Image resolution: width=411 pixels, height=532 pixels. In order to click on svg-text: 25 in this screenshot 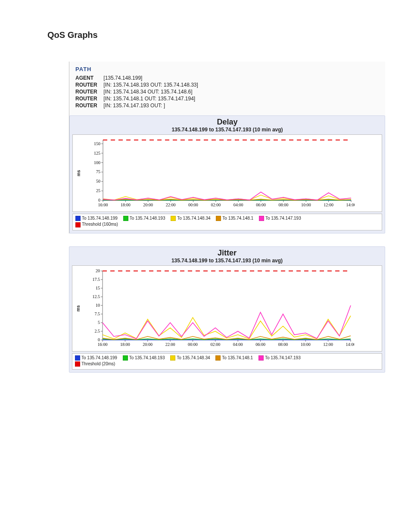, I will do `click(98, 190)`.